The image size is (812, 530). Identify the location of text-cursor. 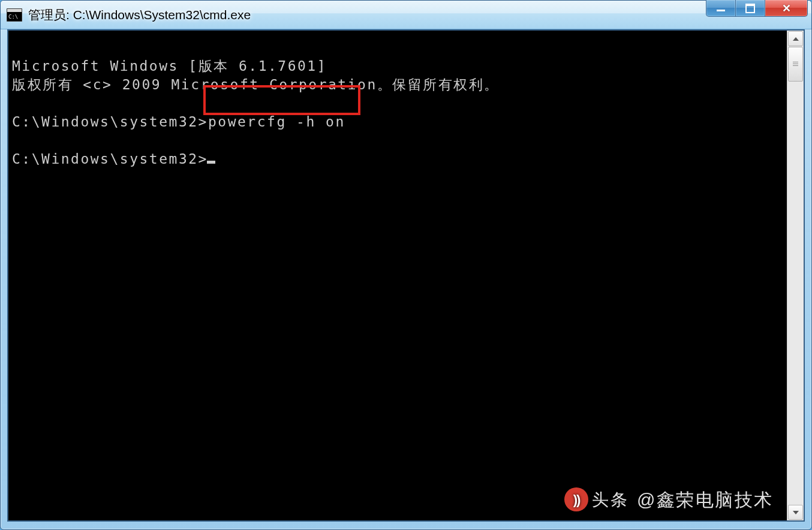
(211, 162).